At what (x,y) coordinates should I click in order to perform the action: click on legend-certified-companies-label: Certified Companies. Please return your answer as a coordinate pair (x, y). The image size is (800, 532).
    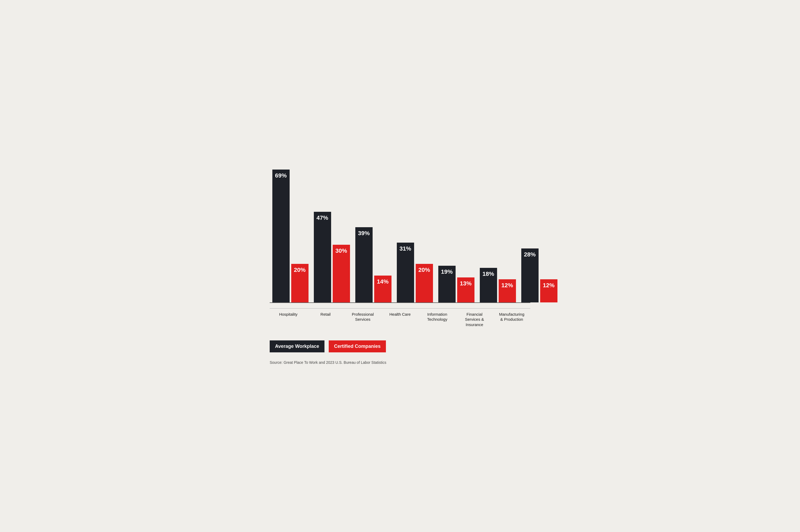
    Looking at the image, I should click on (357, 346).